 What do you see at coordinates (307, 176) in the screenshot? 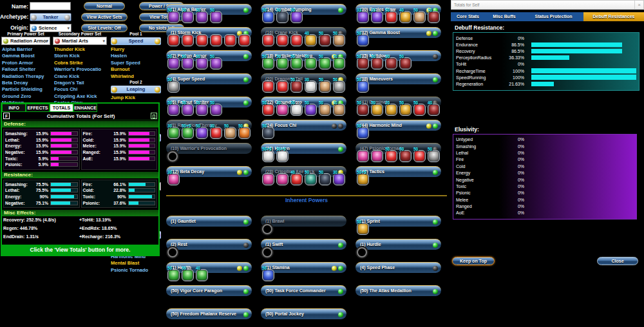
I see `power-crippling-axe-kick: (28) Crippling Axe Kick40505030` at bounding box center [307, 176].